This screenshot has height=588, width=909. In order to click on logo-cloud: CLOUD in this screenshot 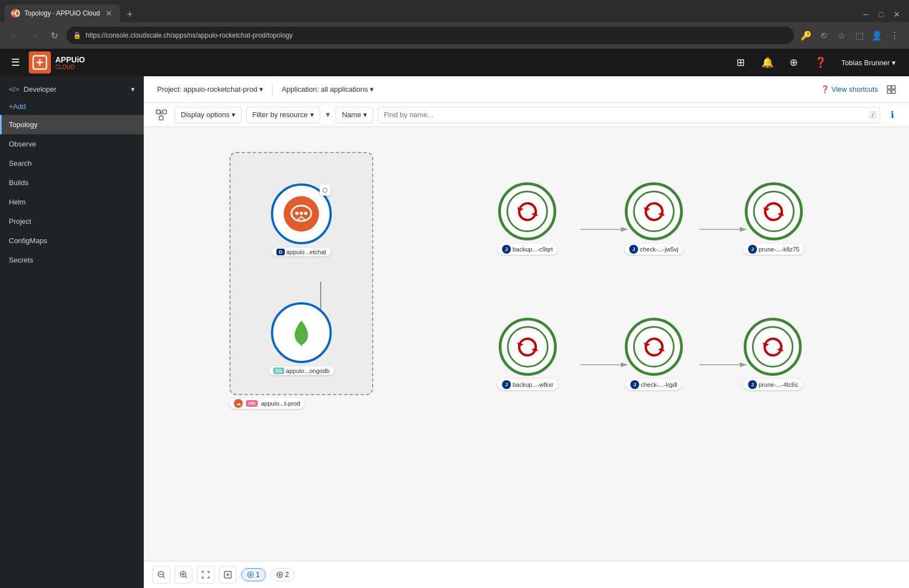, I will do `click(70, 67)`.